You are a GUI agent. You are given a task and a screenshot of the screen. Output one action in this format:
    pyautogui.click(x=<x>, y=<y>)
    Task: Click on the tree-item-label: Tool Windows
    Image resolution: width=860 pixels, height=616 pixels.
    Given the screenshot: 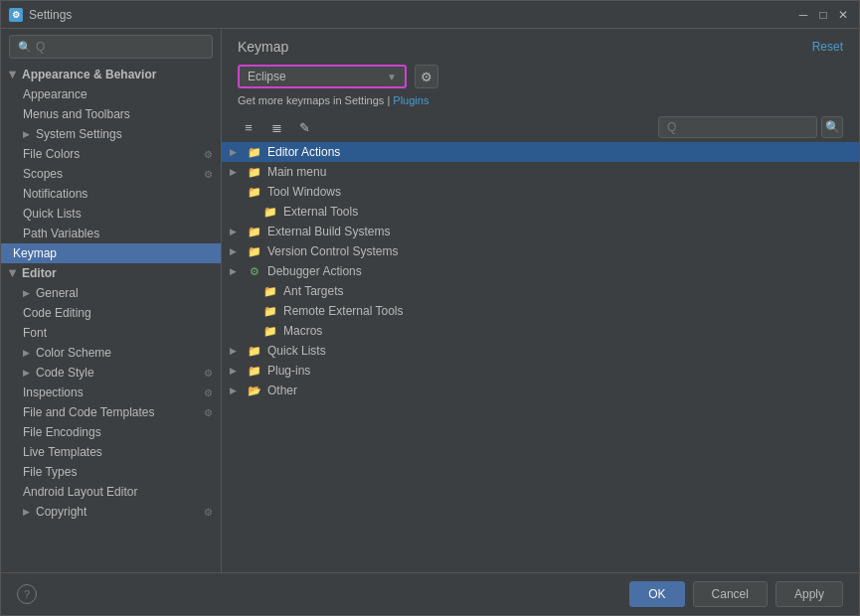 What is the action you would take?
    pyautogui.click(x=304, y=192)
    